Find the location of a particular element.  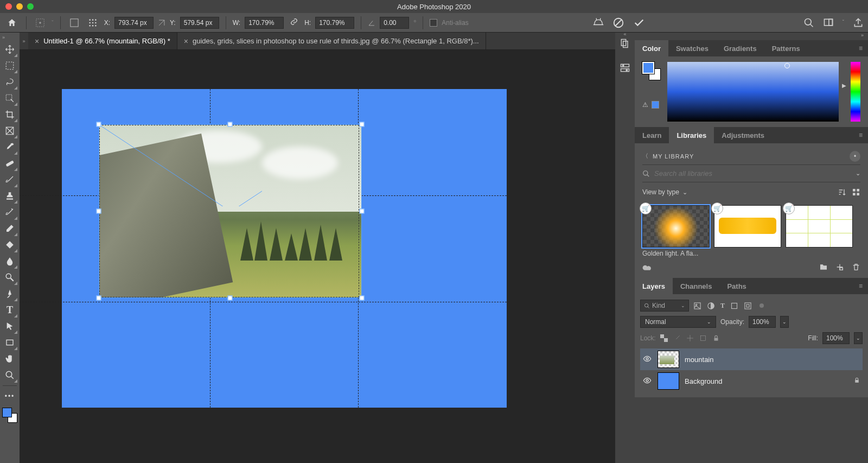

lock-icon is located at coordinates (857, 381).